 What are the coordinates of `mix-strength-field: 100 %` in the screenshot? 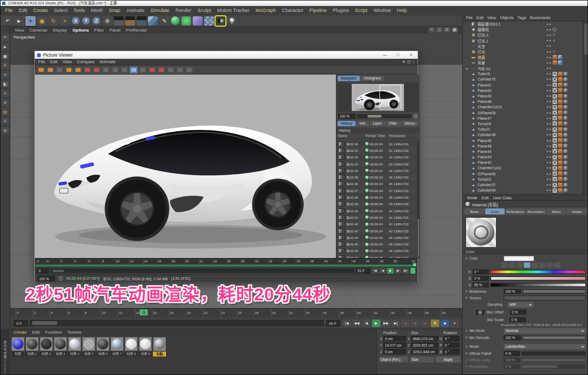 It's located at (512, 337).